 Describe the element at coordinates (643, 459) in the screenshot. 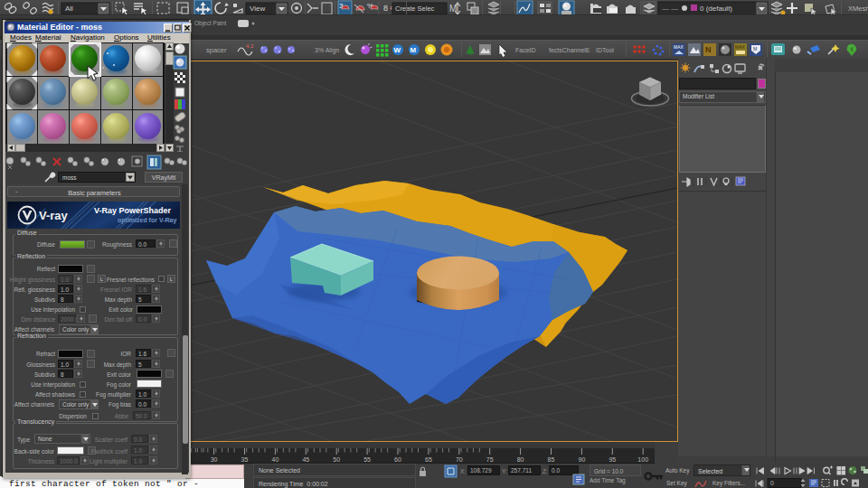

I see `svg-text: 100` at that location.